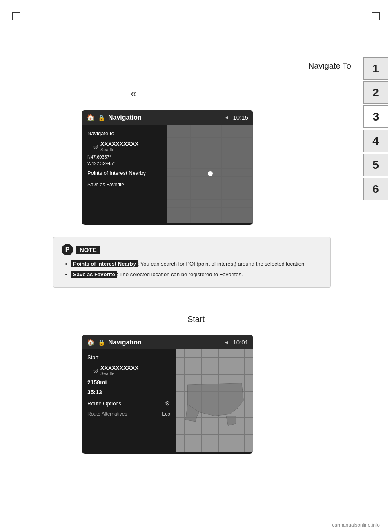 The image size is (392, 532). I want to click on note-header: P NOTE, so click(192, 250).